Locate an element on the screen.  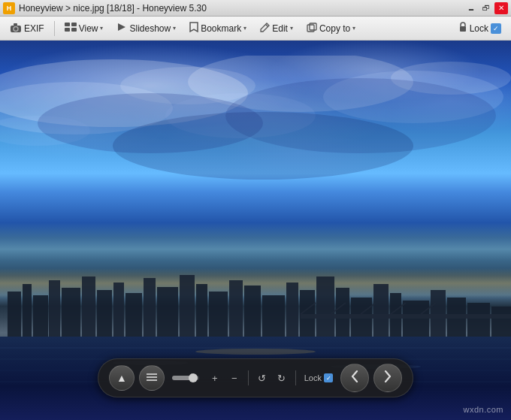
title-text: Honeyview > nice.jpg [18/18] - Honeyview… is located at coordinates (113, 8).